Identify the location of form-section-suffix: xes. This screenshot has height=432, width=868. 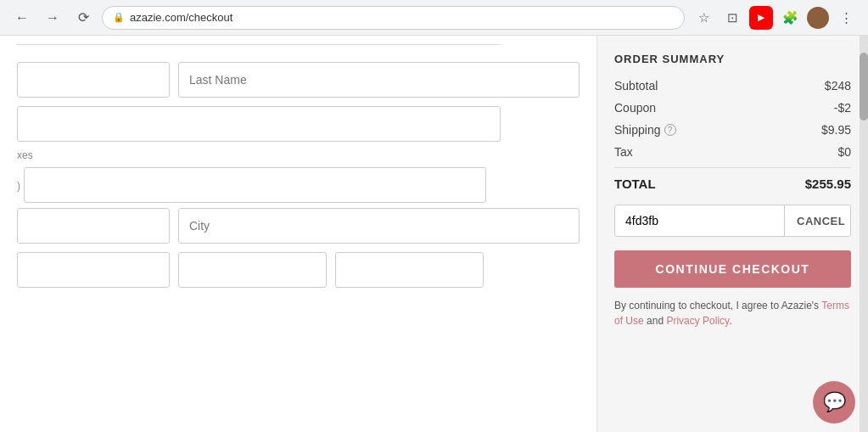
(299, 154).